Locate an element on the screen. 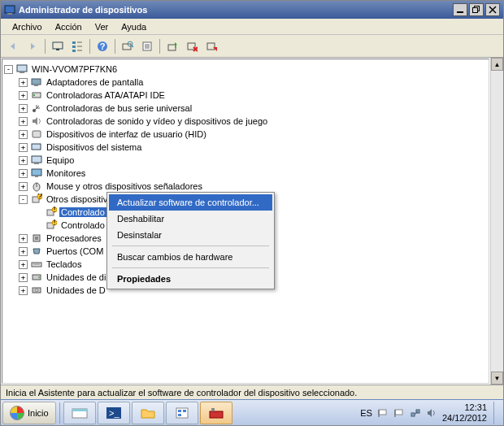 The height and width of the screenshot is (426, 504). node-label: Monitores is located at coordinates (66, 173).